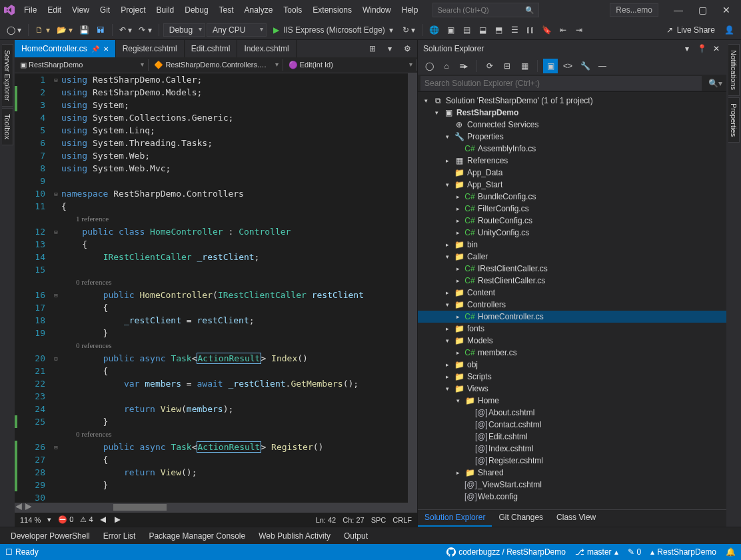  I want to click on side-tab-toolbox: Toolbox, so click(8, 127).